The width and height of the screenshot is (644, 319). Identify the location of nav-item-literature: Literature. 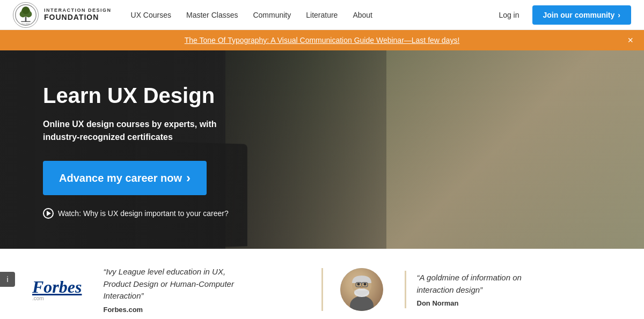
(322, 15).